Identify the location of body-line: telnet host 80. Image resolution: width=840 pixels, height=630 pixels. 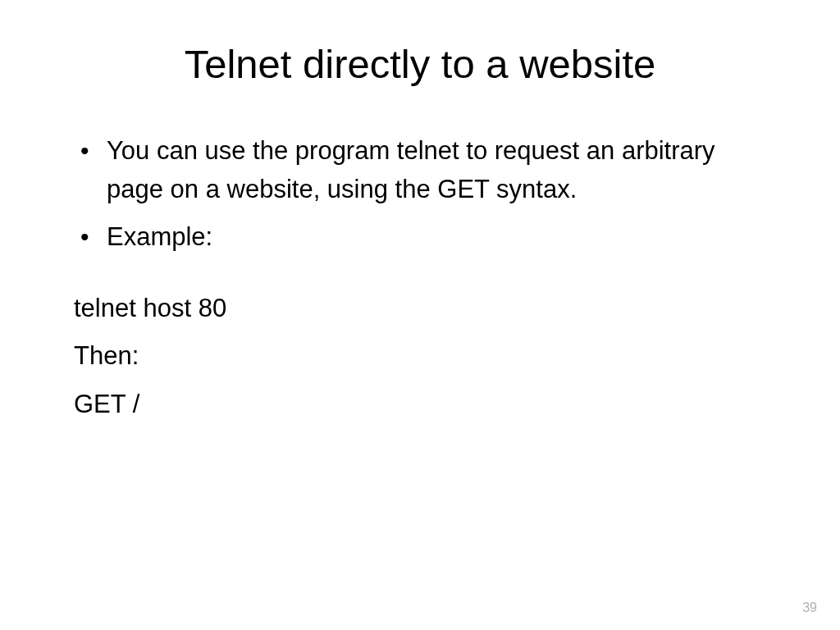
(420, 308).